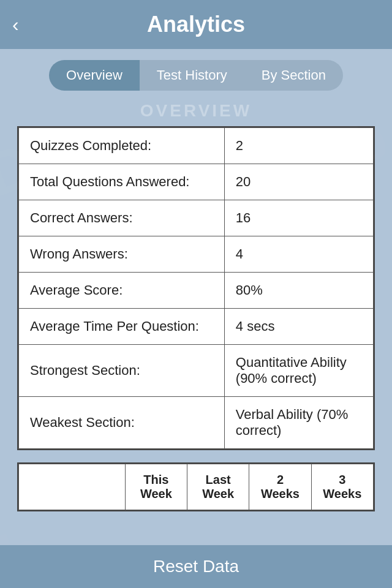 Image resolution: width=392 pixels, height=588 pixels. Describe the element at coordinates (196, 111) in the screenshot. I see `watermark-area: Overview` at that location.